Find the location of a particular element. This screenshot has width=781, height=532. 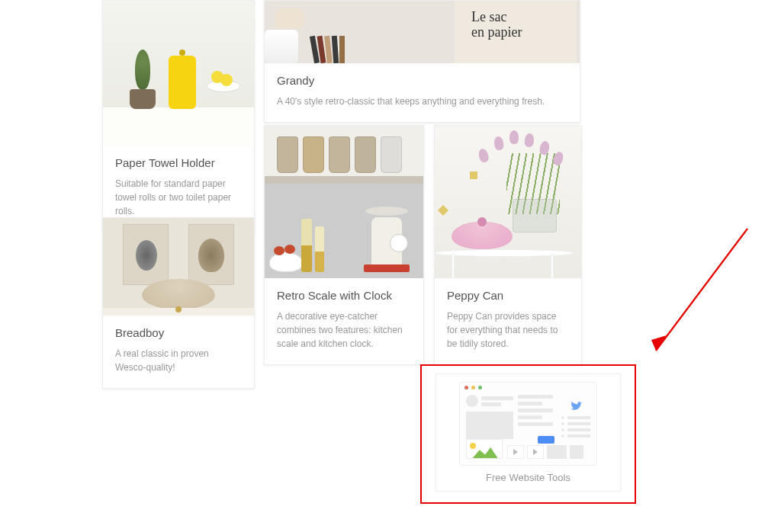

annotation-highlight-box: Free Website Tools is located at coordinates (528, 434).